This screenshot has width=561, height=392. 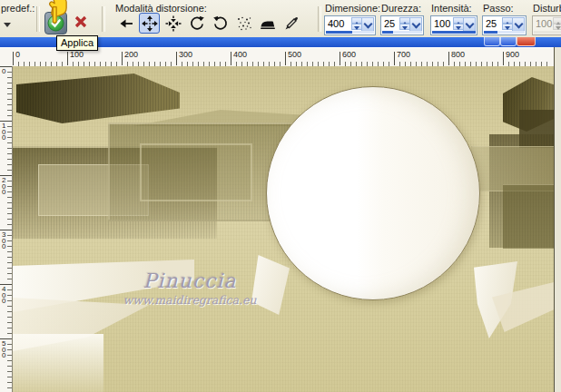 What do you see at coordinates (557, 27) in the screenshot?
I see `spin-down-button` at bounding box center [557, 27].